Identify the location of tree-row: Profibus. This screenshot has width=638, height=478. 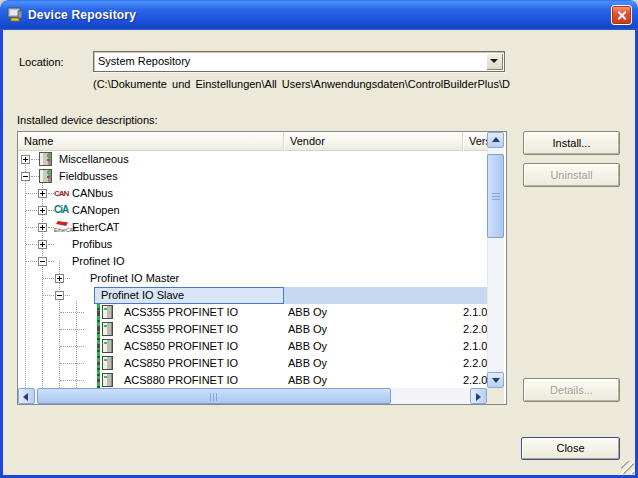
(252, 244).